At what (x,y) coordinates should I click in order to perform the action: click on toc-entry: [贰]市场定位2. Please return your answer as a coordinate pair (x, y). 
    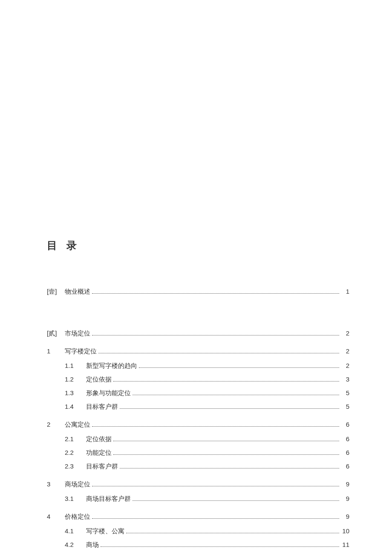
    Looking at the image, I should click on (198, 333).